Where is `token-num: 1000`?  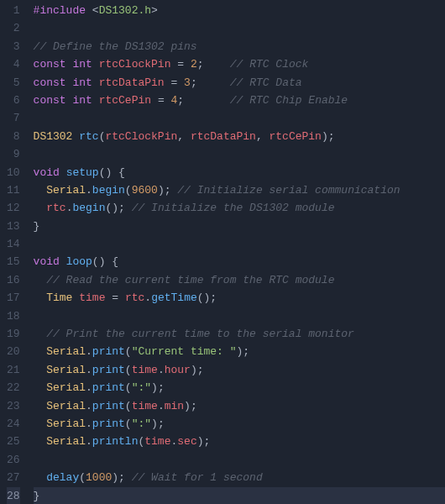
token-num: 1000 is located at coordinates (99, 477).